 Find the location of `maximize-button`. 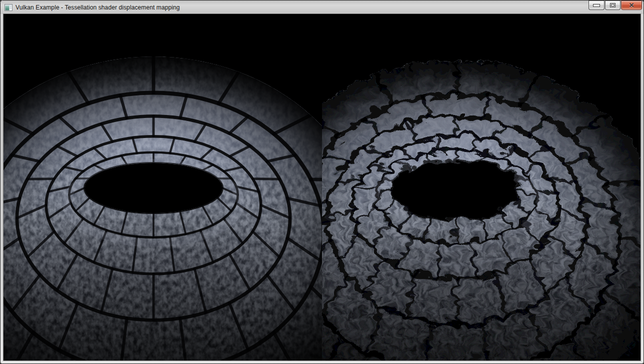

maximize-button is located at coordinates (613, 5).